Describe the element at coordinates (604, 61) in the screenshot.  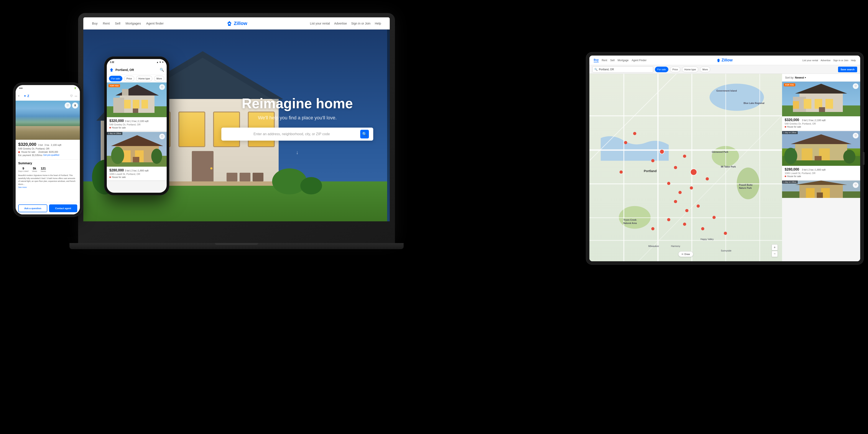
I see `tablet-nav-rent: Rent` at that location.